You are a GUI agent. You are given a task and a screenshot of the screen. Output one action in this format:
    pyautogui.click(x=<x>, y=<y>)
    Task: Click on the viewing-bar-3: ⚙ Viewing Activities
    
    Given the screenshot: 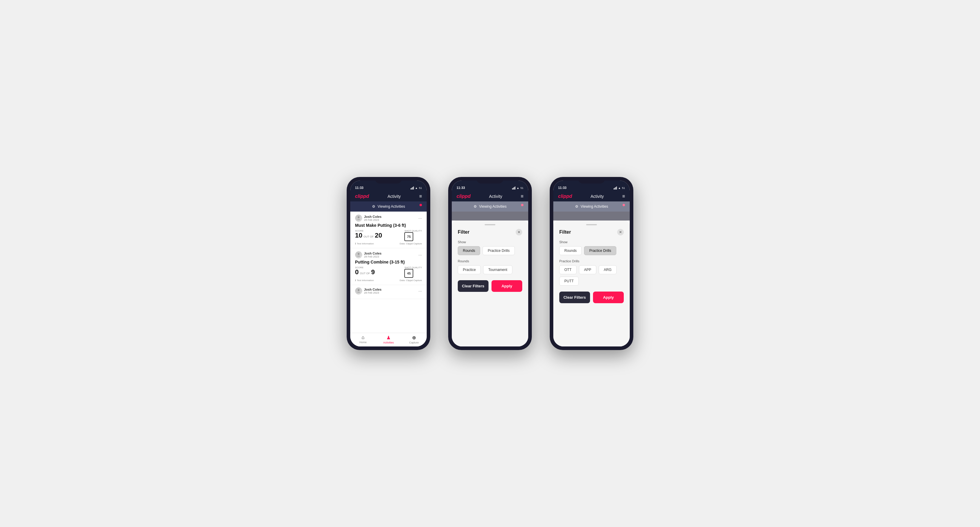 What is the action you would take?
    pyautogui.click(x=591, y=206)
    